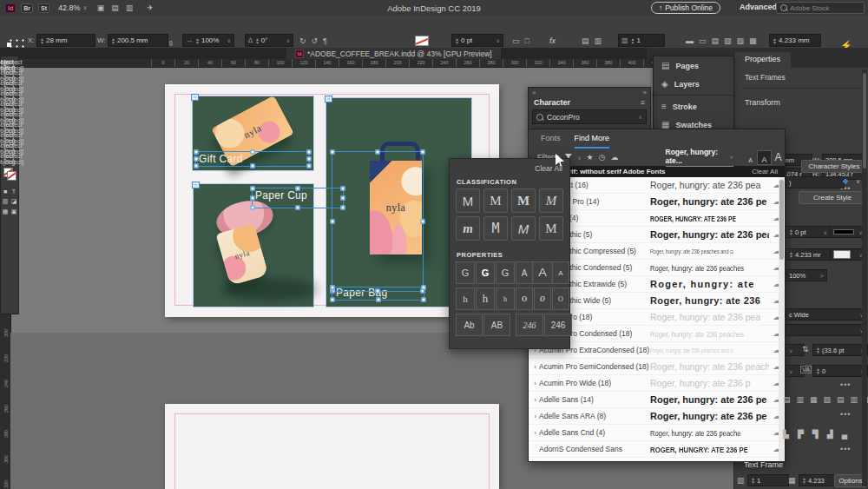 The image size is (868, 489). Describe the element at coordinates (818, 480) in the screenshot. I see `gutter-field: ▲▼4.233` at that location.